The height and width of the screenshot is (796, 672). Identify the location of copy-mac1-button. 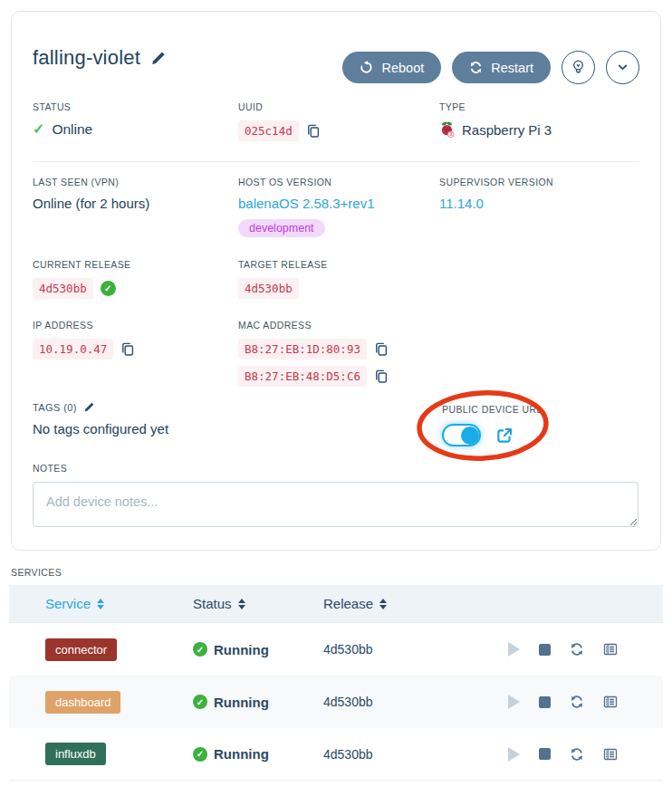
(381, 350).